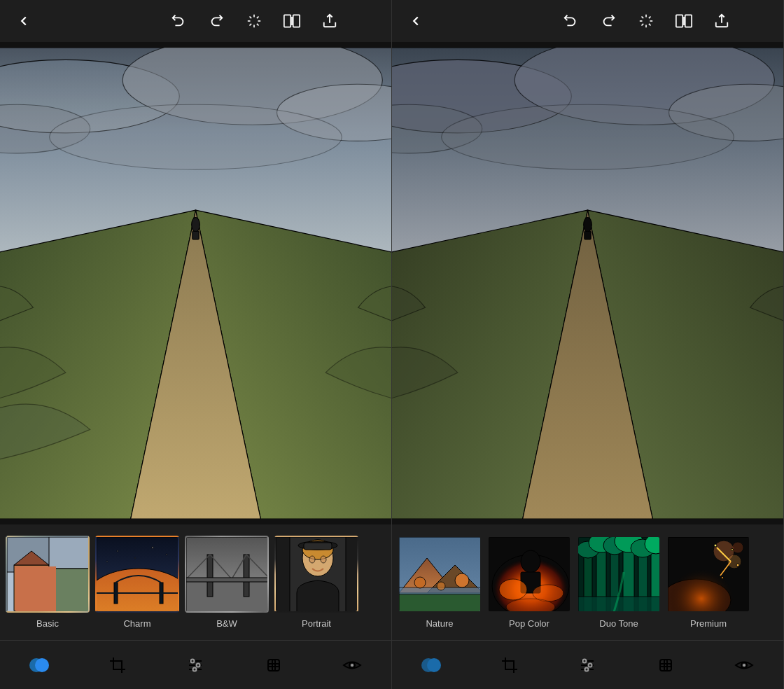  What do you see at coordinates (137, 583) in the screenshot?
I see `filter-charm: Charm` at bounding box center [137, 583].